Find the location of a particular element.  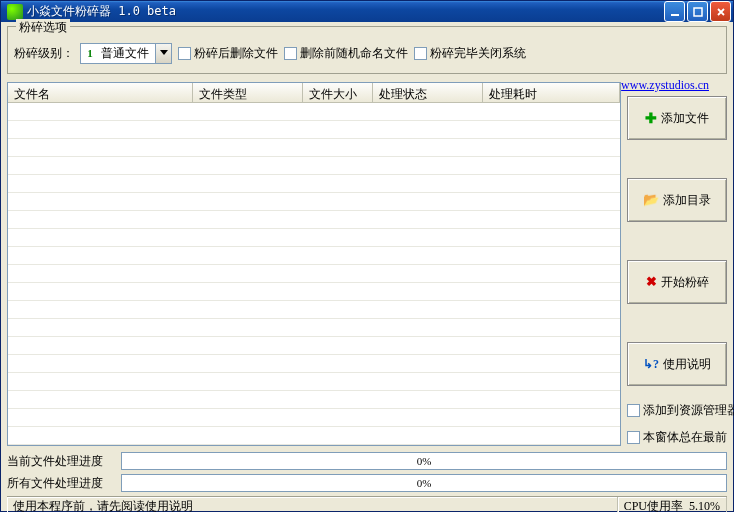

shred-level-label: 粉碎级别： is located at coordinates (44, 54).